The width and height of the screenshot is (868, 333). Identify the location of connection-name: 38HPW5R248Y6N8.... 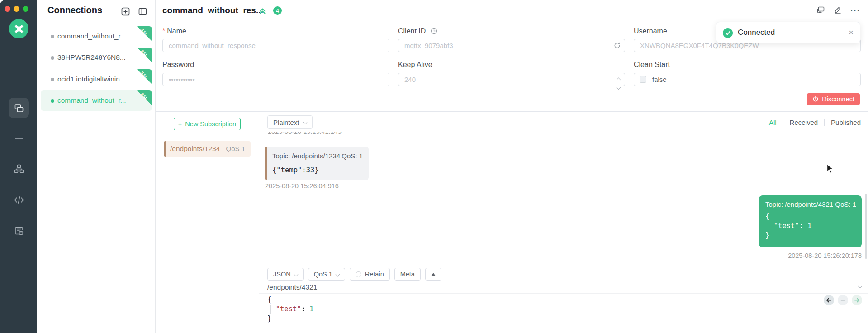
(91, 57).